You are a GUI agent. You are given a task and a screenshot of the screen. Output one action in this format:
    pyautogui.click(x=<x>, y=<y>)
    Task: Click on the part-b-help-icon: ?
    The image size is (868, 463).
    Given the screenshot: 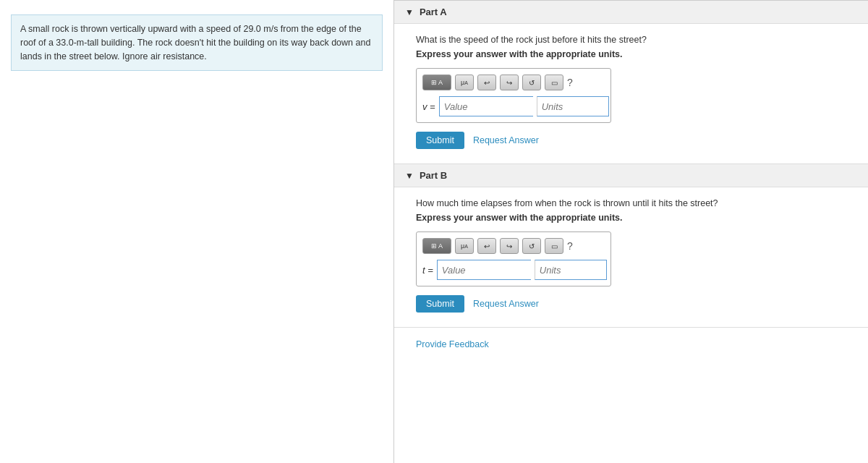 What is the action you would take?
    pyautogui.click(x=570, y=246)
    